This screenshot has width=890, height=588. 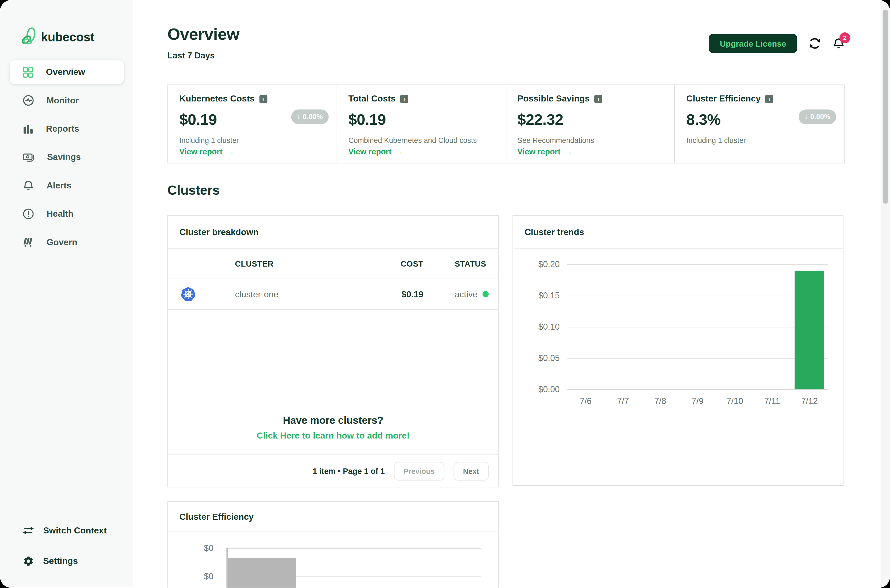 What do you see at coordinates (299, 117) in the screenshot?
I see `down-arrow-icon: ↓` at bounding box center [299, 117].